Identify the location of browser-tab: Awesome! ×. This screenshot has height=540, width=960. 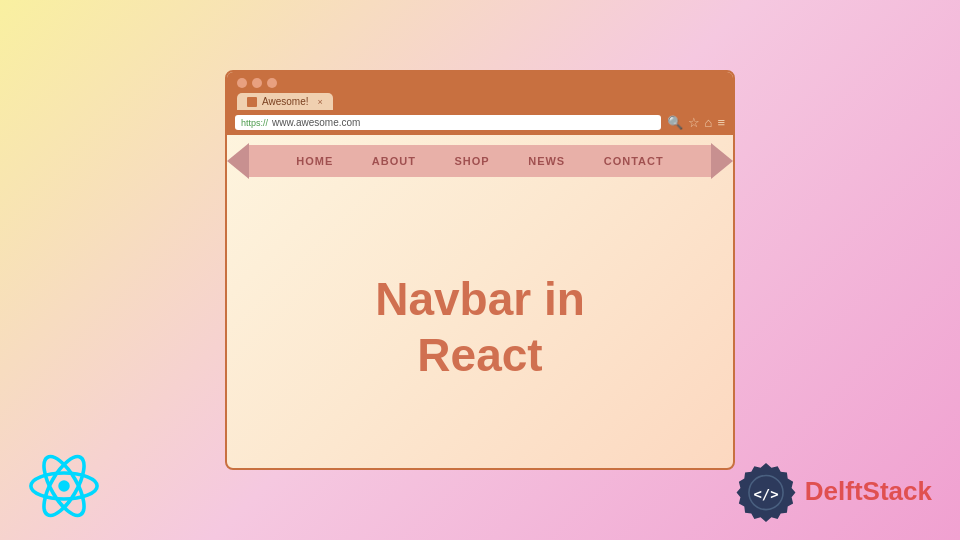
(285, 102).